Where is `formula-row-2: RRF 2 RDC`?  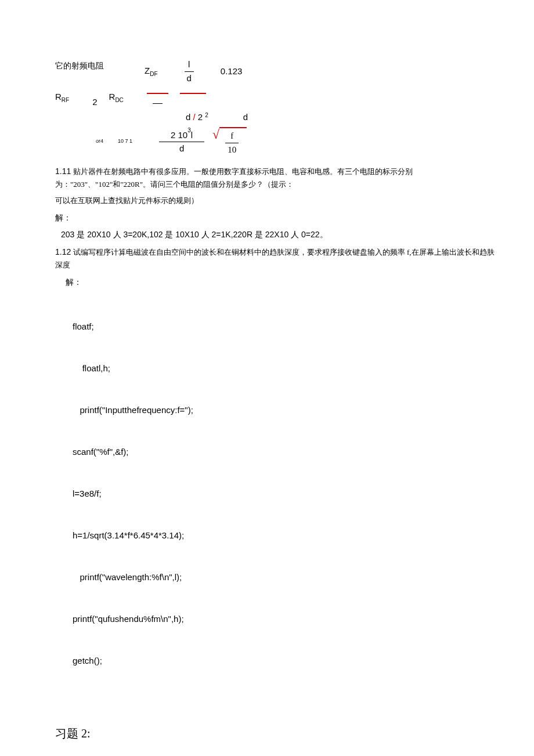 formula-row-2: RRF 2 RDC is located at coordinates (276, 97).